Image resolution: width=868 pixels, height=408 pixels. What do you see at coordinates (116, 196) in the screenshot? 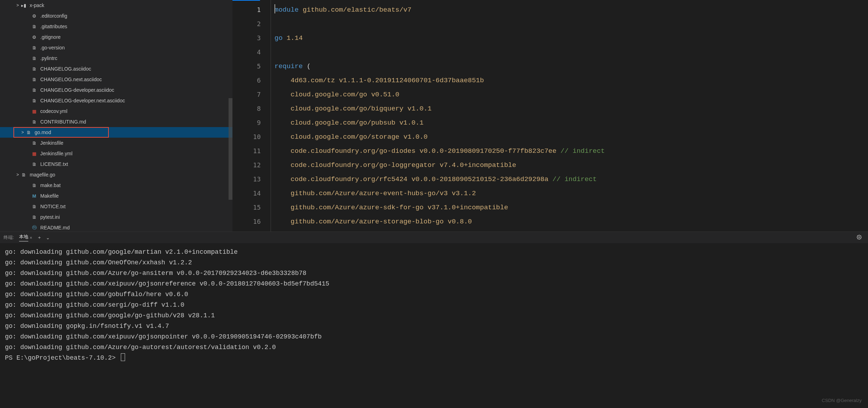
I see `tree-item-makefile: MMakefile` at bounding box center [116, 196].